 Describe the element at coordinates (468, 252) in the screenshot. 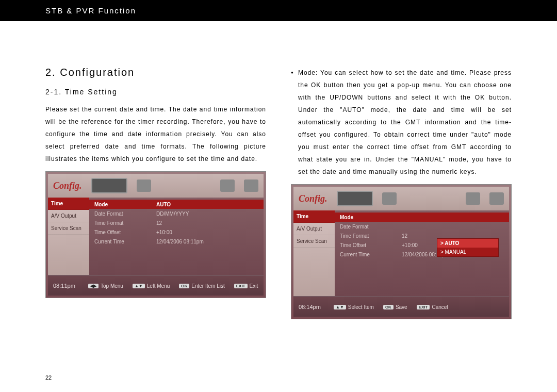

I see `popup-option-manual: > MANUAL` at that location.